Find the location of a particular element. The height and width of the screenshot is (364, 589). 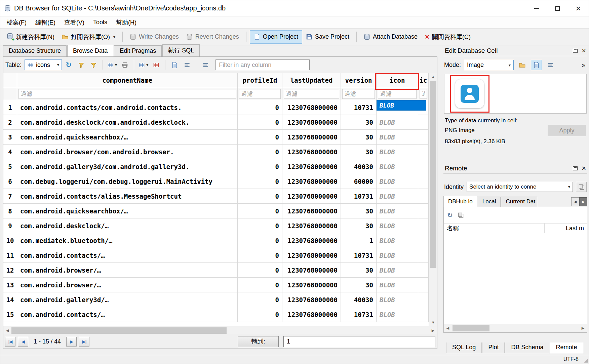

vertical-scrollbar: ▲ ▼ is located at coordinates (433, 200).